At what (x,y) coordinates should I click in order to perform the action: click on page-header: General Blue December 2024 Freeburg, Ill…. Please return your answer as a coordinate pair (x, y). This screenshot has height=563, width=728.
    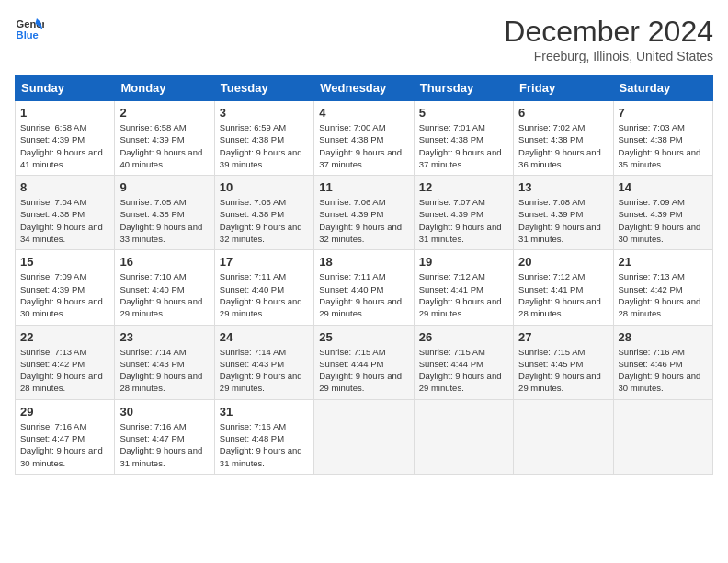
    Looking at the image, I should click on (364, 39).